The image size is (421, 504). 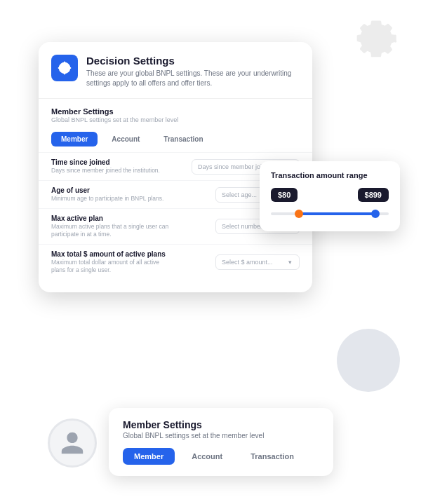 What do you see at coordinates (149, 456) in the screenshot?
I see `bottom-tab-member: Member` at bounding box center [149, 456].